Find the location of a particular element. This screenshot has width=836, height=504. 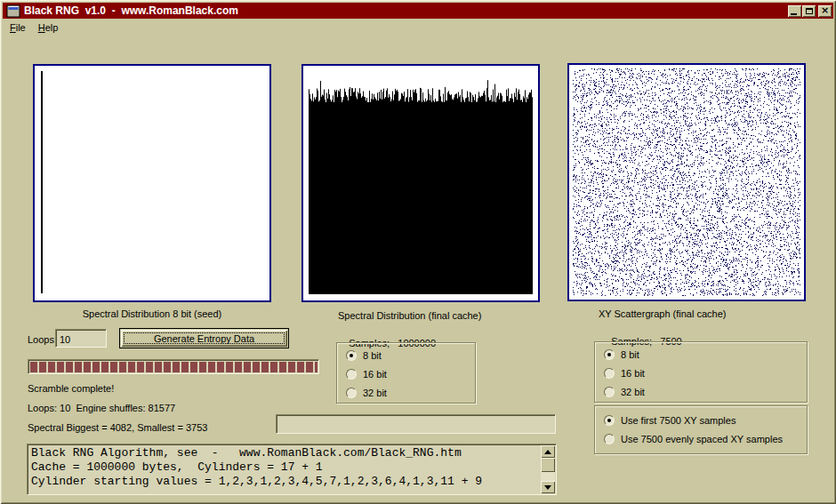

seed-spectral-panel is located at coordinates (152, 183).